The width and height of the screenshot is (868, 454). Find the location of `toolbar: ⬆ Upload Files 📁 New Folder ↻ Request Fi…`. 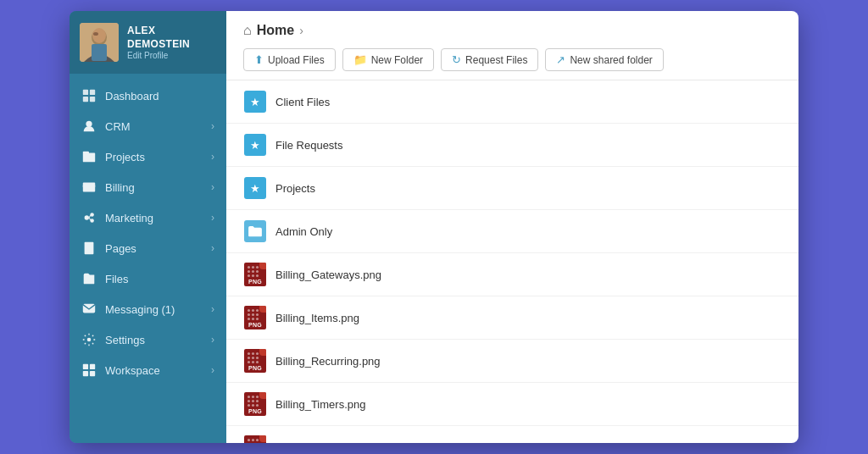

toolbar: ⬆ Upload Files 📁 New Folder ↻ Request Fi… is located at coordinates (512, 59).